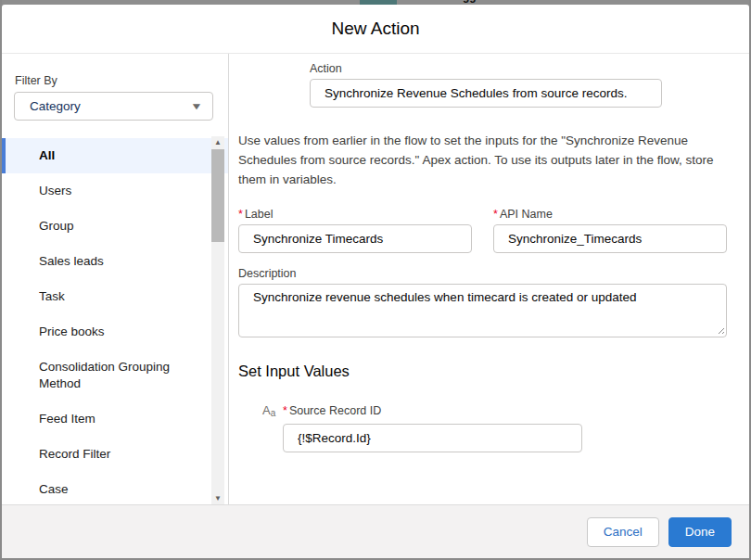 The width and height of the screenshot is (751, 560). I want to click on modal-header: New Action, so click(376, 30).